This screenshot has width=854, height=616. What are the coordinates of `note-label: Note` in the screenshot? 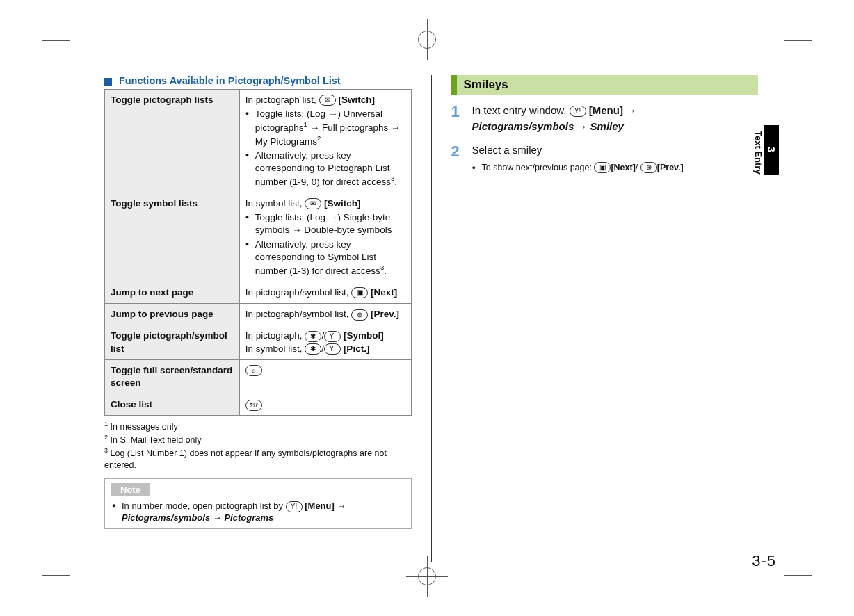 It's located at (131, 489).